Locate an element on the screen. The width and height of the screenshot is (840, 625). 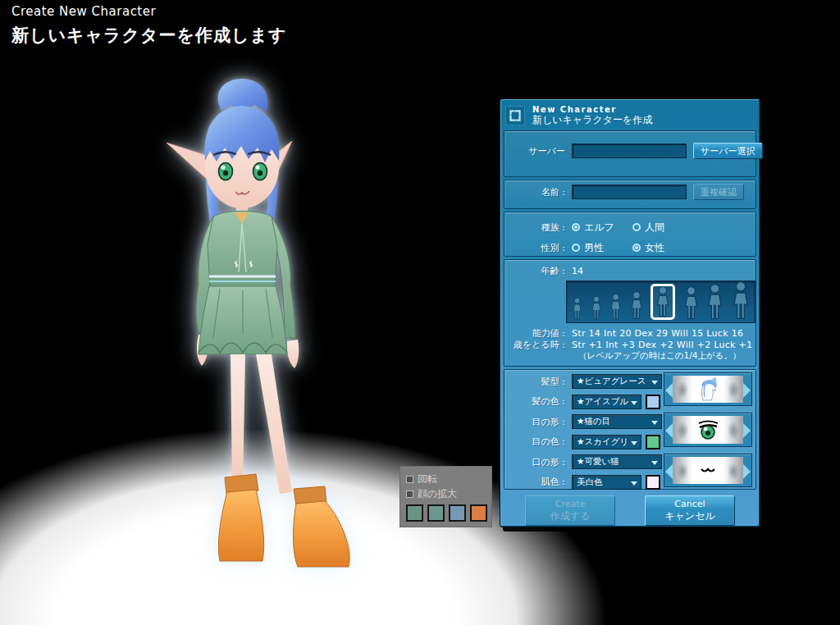
appearance-section: 髪型 : ★ピュアグレース 髪の色 : ★アイスブルー 目の形 : is located at coordinates (630, 430).